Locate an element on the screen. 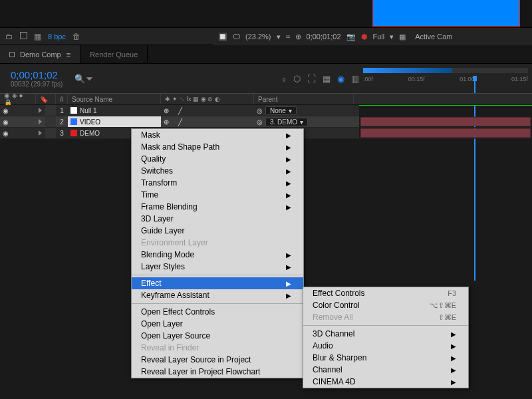 Image resolution: width=532 pixels, height=399 pixels. layer-name: Null 1 is located at coordinates (88, 110).